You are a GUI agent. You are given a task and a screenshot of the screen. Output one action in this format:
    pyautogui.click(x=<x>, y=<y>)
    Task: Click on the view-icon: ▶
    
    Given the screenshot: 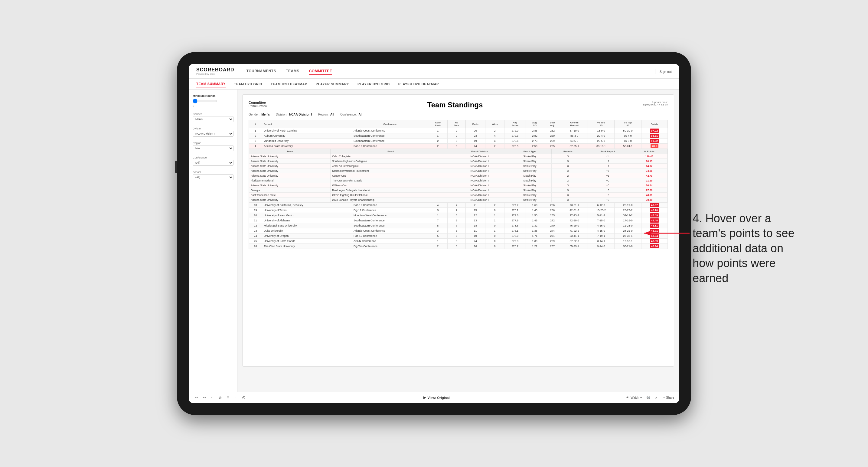 What is the action you would take?
    pyautogui.click(x=425, y=398)
    